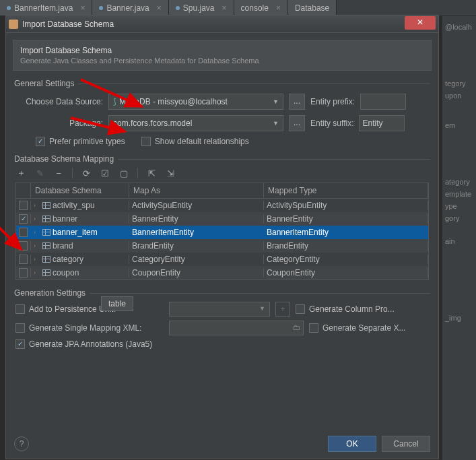  I want to click on show-default-rel-check: Show default relationships, so click(195, 141).